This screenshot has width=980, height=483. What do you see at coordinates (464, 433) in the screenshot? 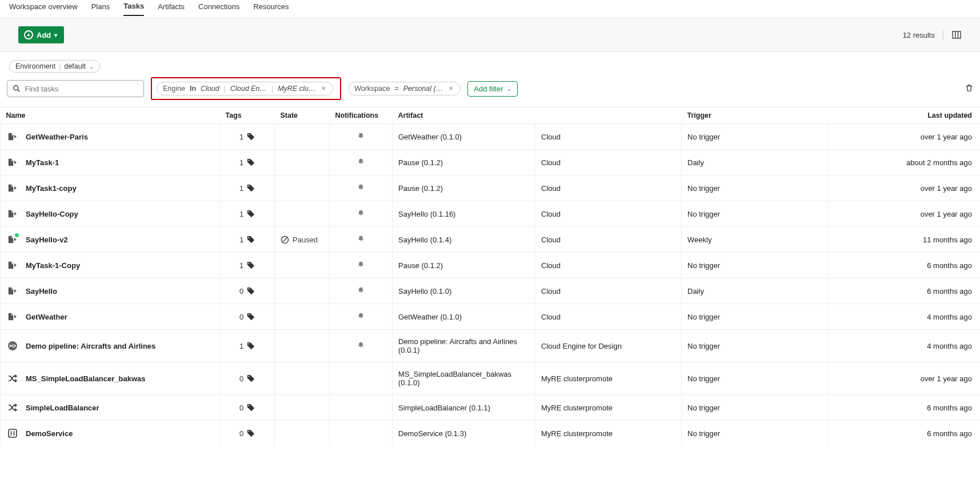
I see `artifact-cell: DemoService (0.1.3)` at bounding box center [464, 433].